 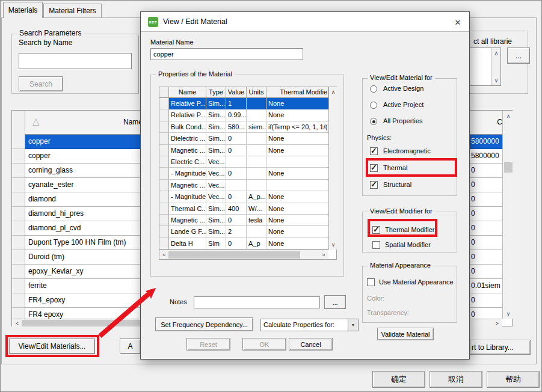 I want to click on select-all-libraries-label-partial: ct all librarie, so click(x=493, y=41).